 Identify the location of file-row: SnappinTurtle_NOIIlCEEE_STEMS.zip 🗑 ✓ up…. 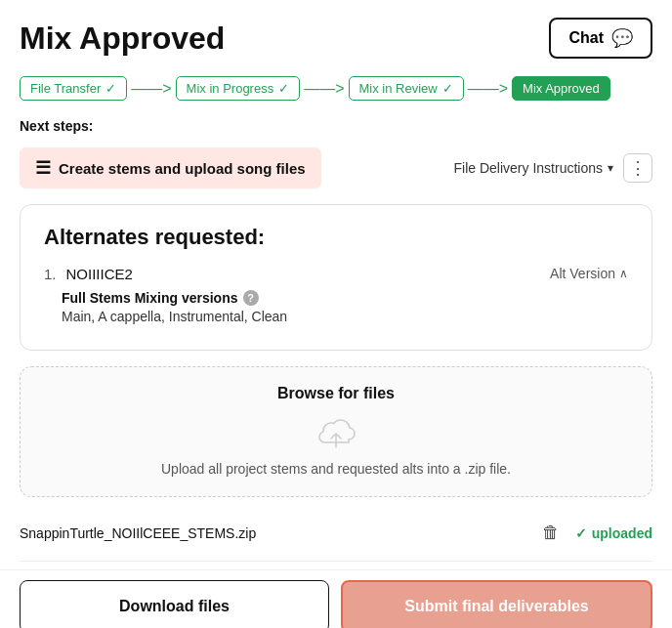
(336, 533).